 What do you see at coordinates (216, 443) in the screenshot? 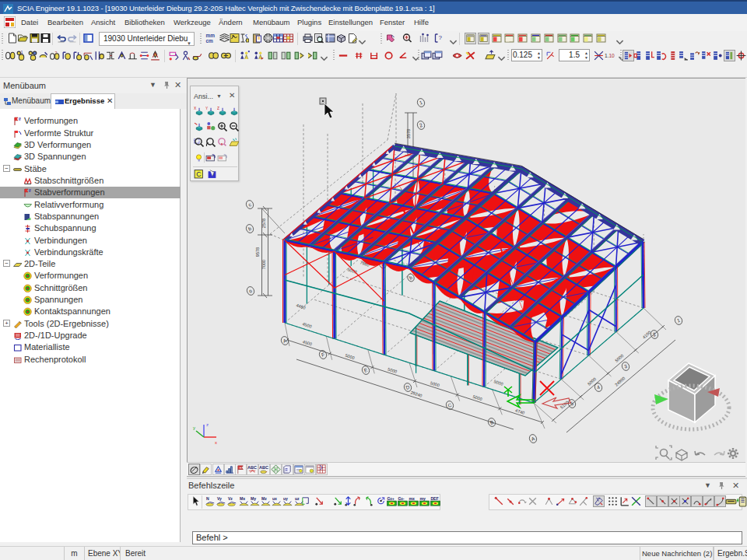
I see `svg-text: x` at bounding box center [216, 443].